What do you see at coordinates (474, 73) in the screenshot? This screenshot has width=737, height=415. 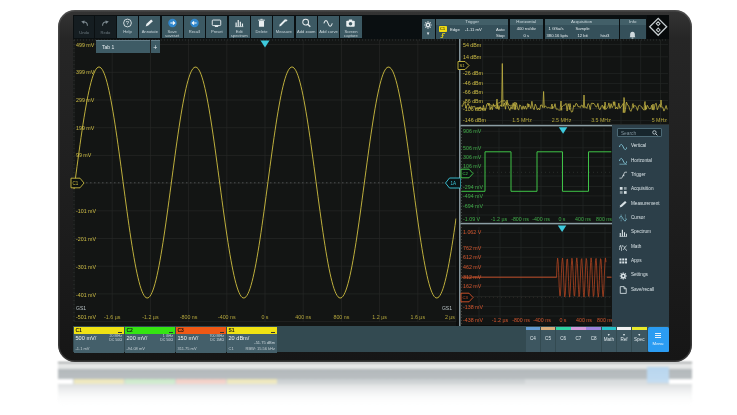 I see `svg-text: -26 dBm` at bounding box center [474, 73].